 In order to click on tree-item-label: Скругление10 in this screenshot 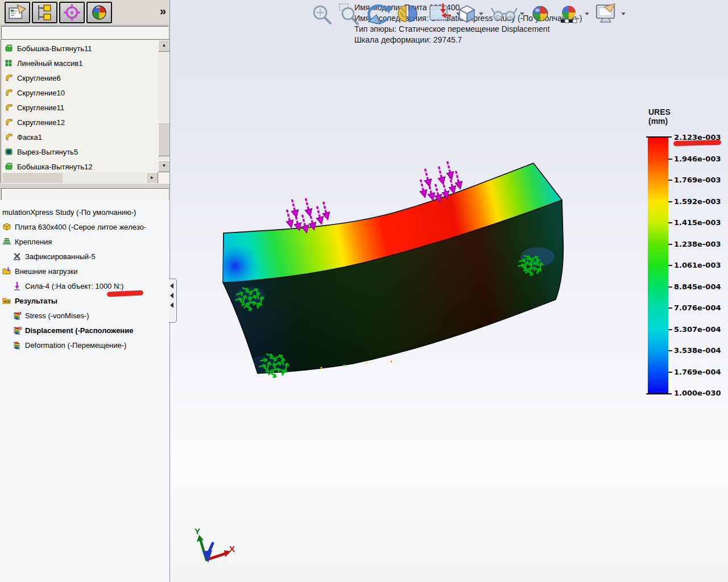, I will do `click(41, 93)`.